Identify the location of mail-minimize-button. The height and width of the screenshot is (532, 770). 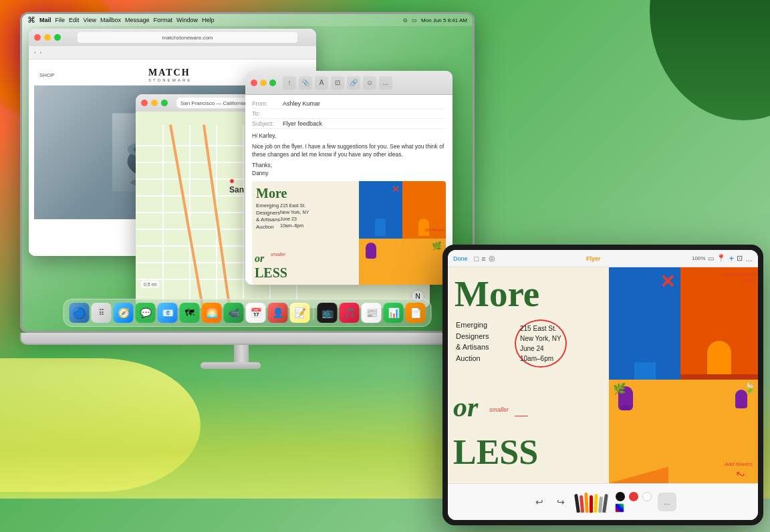
(263, 83).